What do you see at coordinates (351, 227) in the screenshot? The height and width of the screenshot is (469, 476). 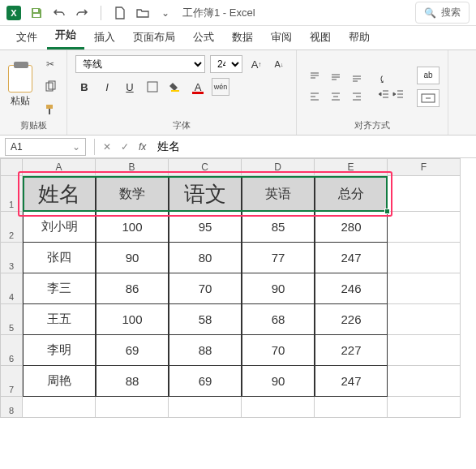 I see `cell-e2: 280` at bounding box center [351, 227].